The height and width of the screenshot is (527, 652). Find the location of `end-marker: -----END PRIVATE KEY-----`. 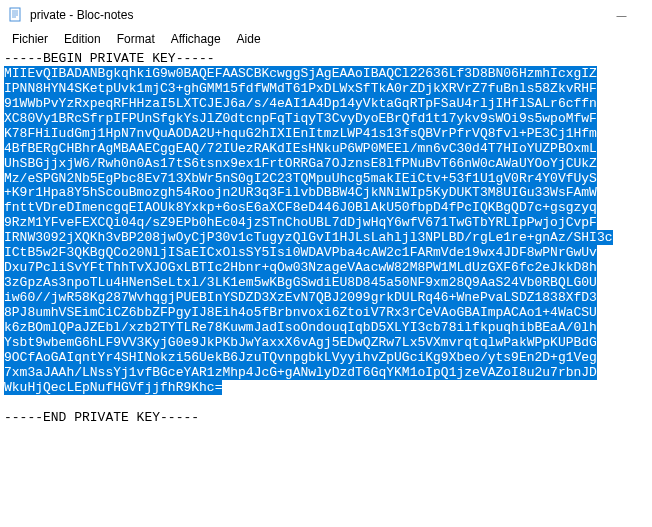

end-marker: -----END PRIVATE KEY----- is located at coordinates (102, 418).